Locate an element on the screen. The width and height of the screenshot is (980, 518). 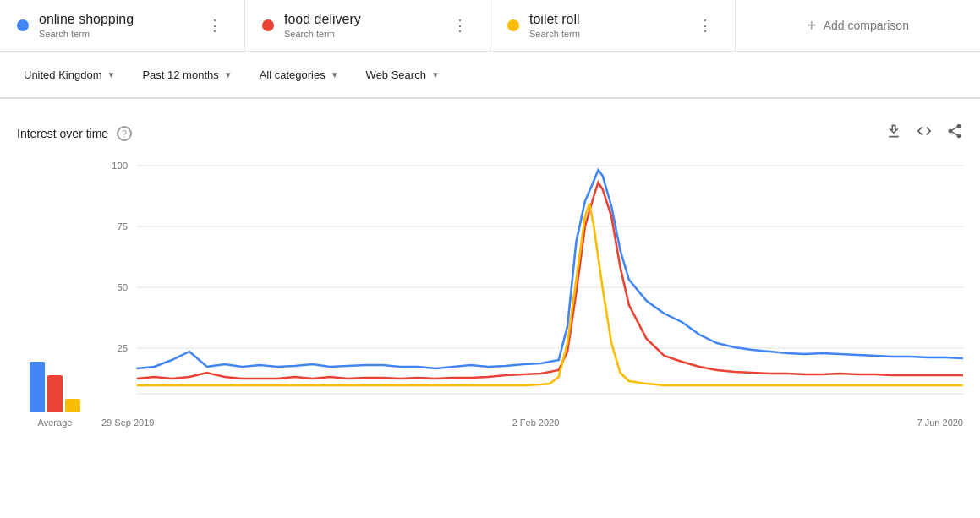
x-label-sep: 29 Sep 2019 is located at coordinates (128, 423).